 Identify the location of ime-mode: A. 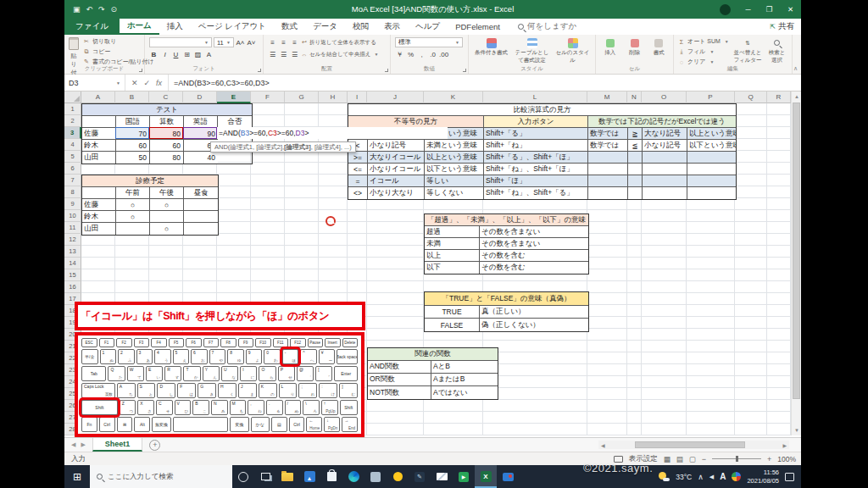
(722, 476).